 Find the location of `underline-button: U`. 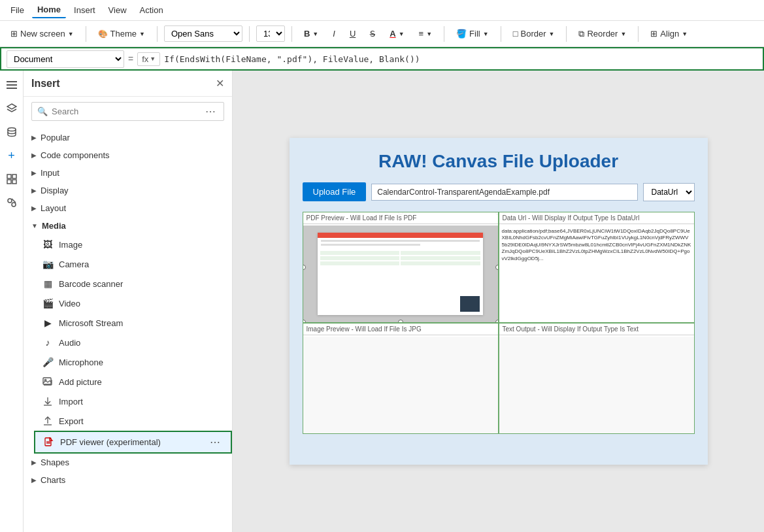

underline-button: U is located at coordinates (353, 34).